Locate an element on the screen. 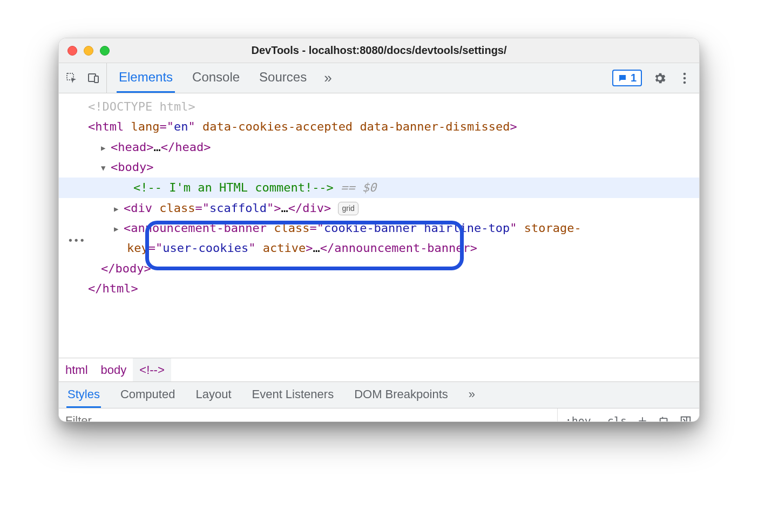 This screenshot has width=758, height=532. subtab-layout: Layout is located at coordinates (213, 395).